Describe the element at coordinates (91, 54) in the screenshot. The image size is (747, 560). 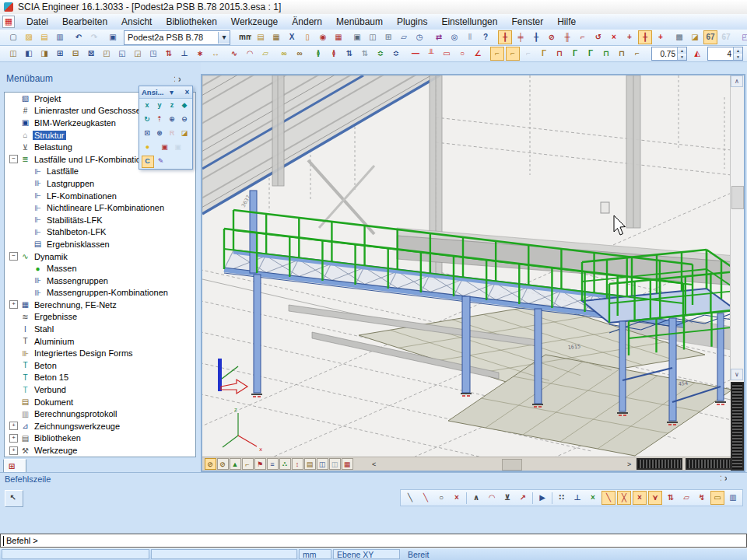
I see `draw-subregion-icon: ⊠` at that location.